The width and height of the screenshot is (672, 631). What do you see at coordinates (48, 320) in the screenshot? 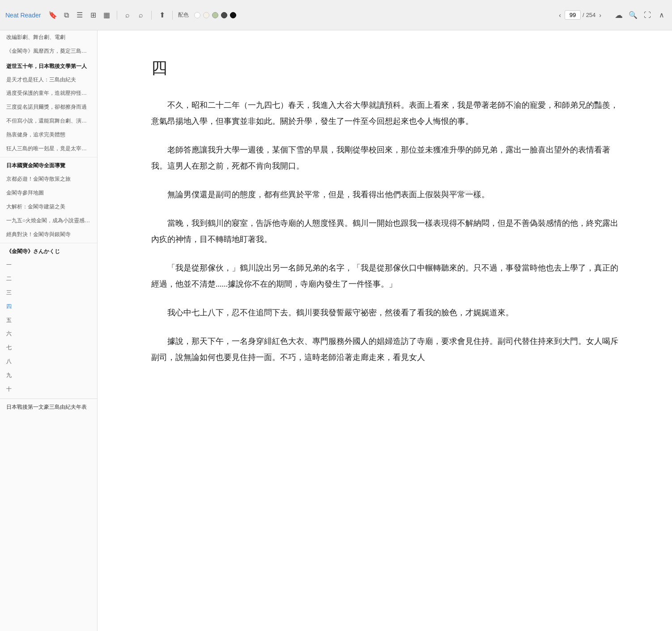
I see `sidebar-s3-item-4: 五` at bounding box center [48, 320].